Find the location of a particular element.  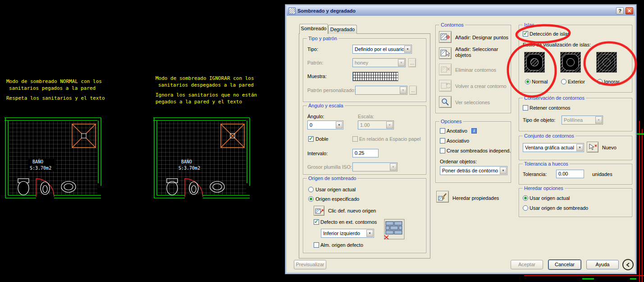

island-normal-radio is located at coordinates (528, 82).